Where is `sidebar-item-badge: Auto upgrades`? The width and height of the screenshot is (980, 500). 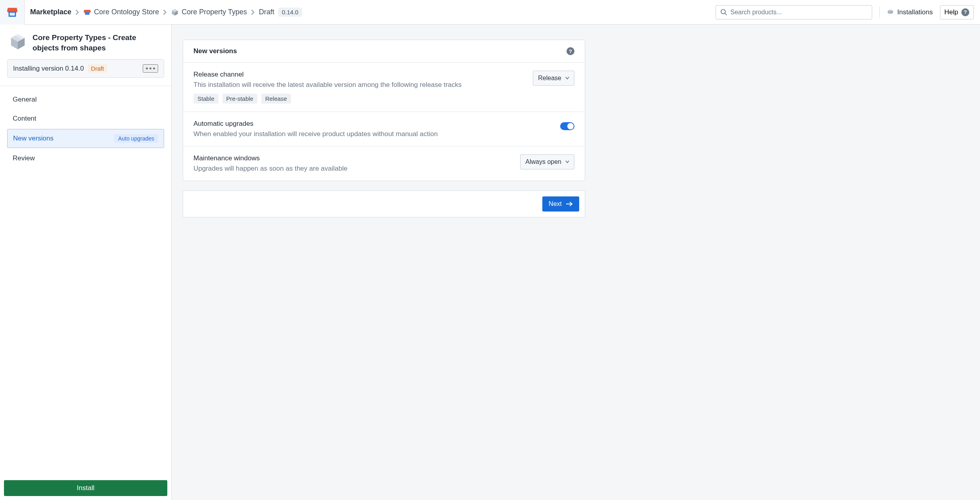 sidebar-item-badge: Auto upgrades is located at coordinates (136, 138).